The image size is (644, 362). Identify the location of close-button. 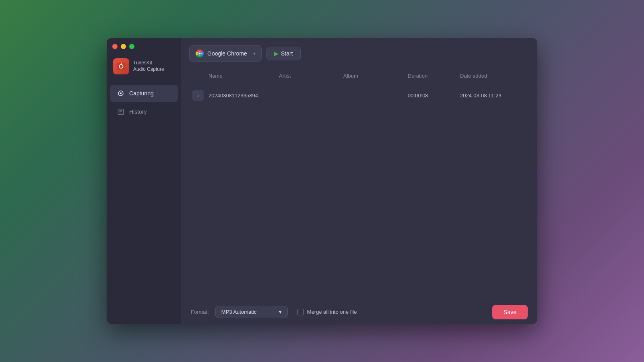
(115, 47).